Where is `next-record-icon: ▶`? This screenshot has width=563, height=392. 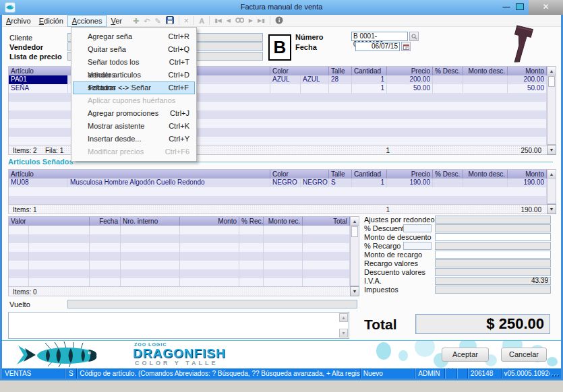
next-record-icon: ▶ is located at coordinates (251, 20).